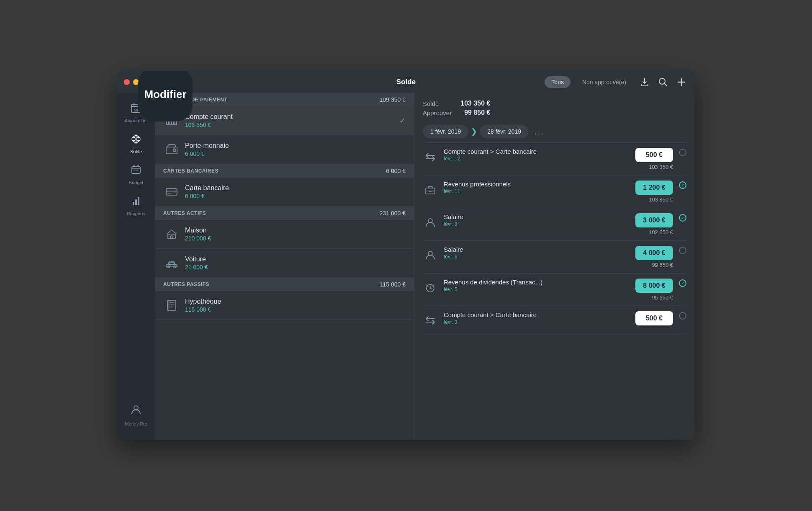  I want to click on account-balance-voiture: 21 000 €, so click(296, 267).